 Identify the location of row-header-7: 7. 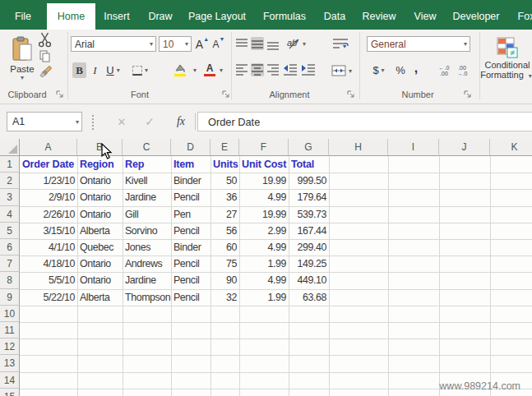
(10, 264).